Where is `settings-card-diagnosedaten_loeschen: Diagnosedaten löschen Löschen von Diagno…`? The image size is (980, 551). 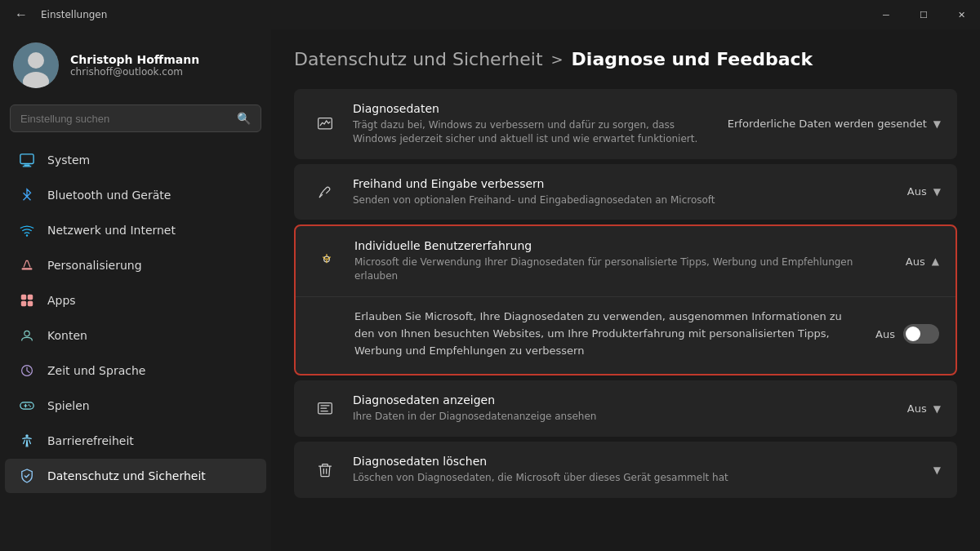 settings-card-diagnosedaten_loeschen: Diagnosedaten löschen Löschen von Diagno… is located at coordinates (626, 470).